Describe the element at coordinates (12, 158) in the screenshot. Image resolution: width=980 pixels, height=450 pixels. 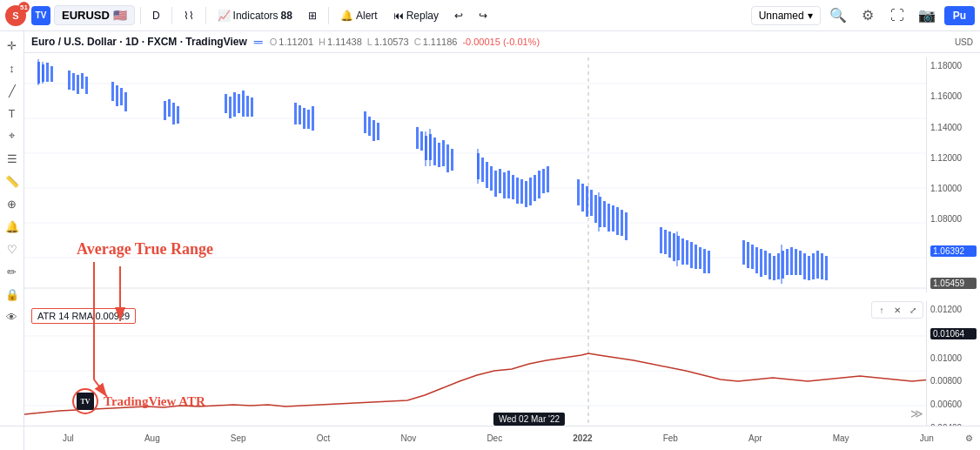
I see `pattern-tool: ☰` at that location.